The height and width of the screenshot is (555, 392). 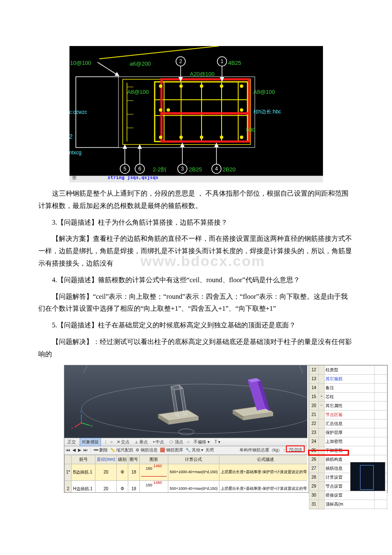 I want to click on other-dropdown: 🔧 其他 ▾, so click(x=194, y=450).